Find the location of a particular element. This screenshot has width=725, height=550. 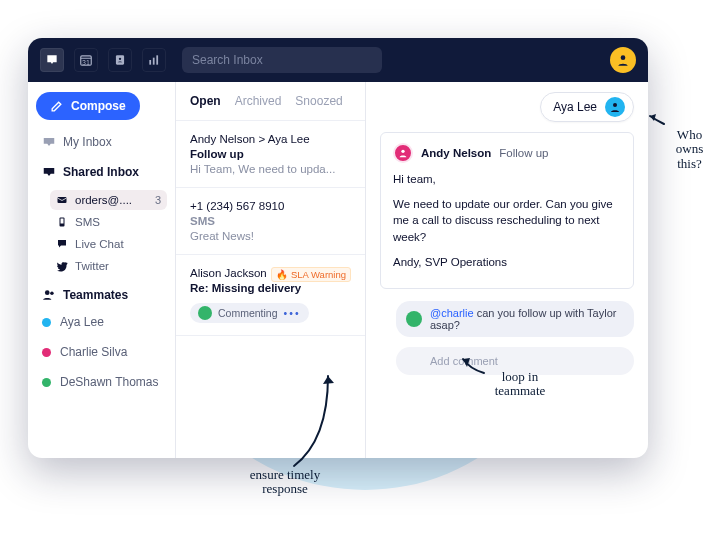

thread-subject: SMS is located at coordinates (270, 221).